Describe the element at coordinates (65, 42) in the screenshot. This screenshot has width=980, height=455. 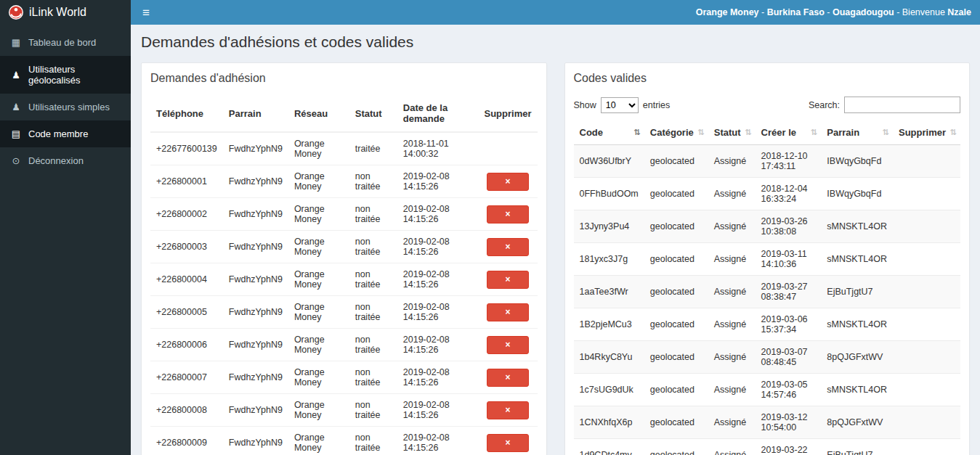
I see `sidebar-item-tableau-de-bord: ▦Tableau de bord` at that location.